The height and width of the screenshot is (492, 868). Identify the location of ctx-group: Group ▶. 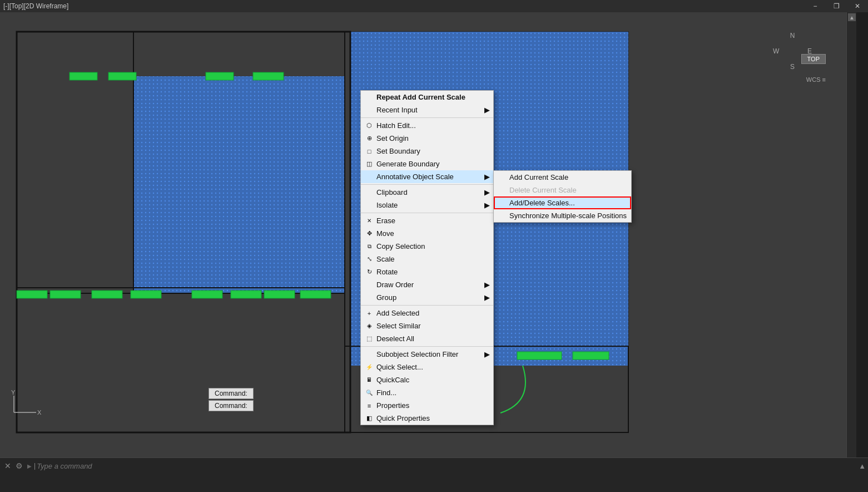
(427, 297).